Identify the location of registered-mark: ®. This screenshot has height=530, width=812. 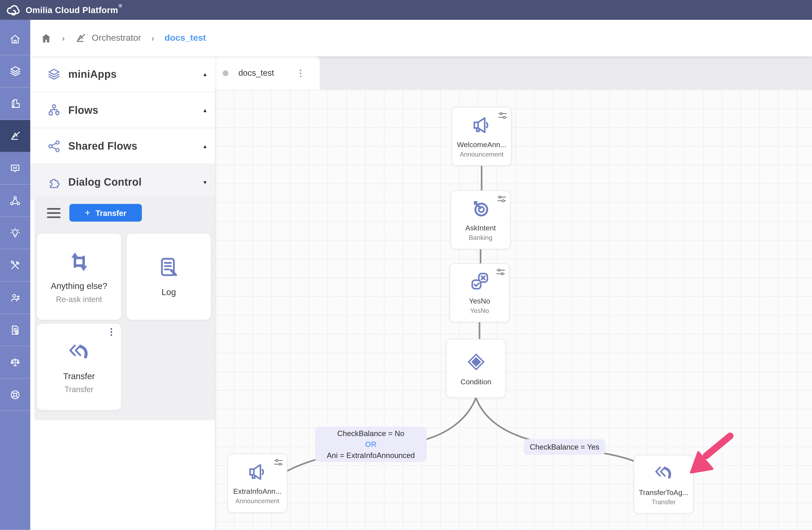
(120, 5).